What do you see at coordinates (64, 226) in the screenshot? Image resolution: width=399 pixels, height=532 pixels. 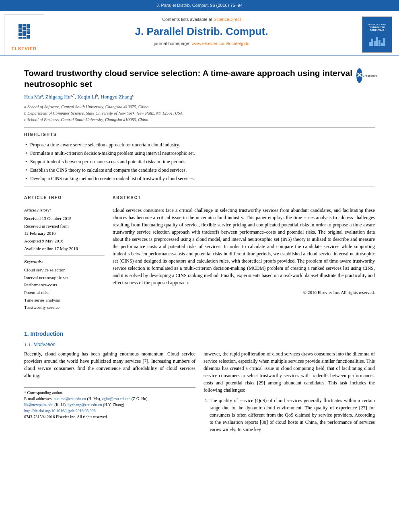 I see `received-revised-label: Received in revised form` at bounding box center [64, 226].